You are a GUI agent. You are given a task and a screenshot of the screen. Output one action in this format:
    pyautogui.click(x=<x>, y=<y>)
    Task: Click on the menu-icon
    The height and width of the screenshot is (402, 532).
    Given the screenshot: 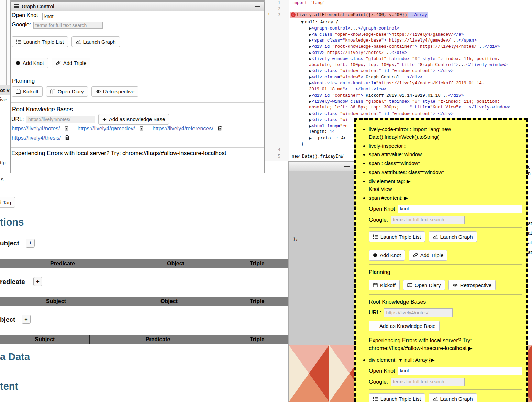 What is the action you would take?
    pyautogui.click(x=16, y=7)
    